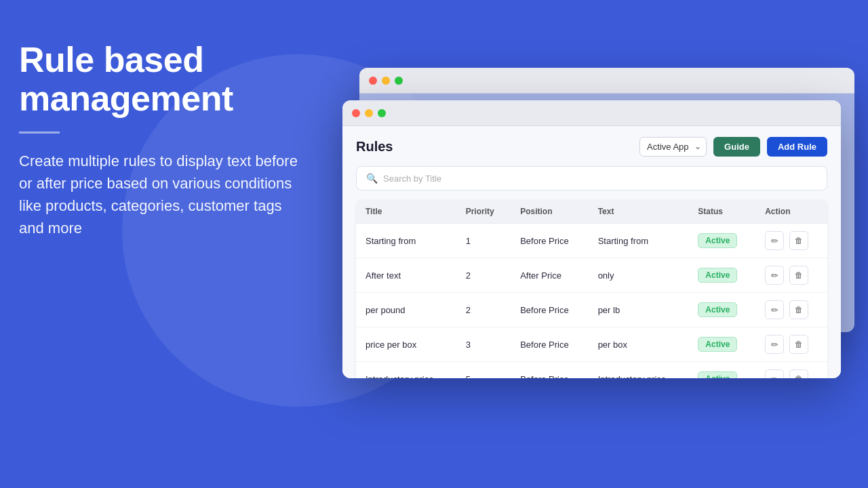  I want to click on cell-priority: 1, so click(484, 241).